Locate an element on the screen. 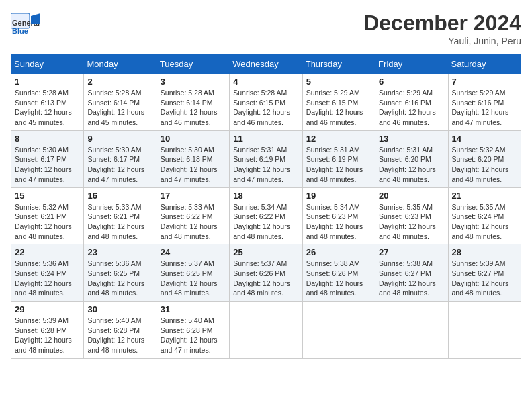  day-info: Sunrise: 5:34 AMSunset: 6:22 PMDaylight:… is located at coordinates (266, 222).